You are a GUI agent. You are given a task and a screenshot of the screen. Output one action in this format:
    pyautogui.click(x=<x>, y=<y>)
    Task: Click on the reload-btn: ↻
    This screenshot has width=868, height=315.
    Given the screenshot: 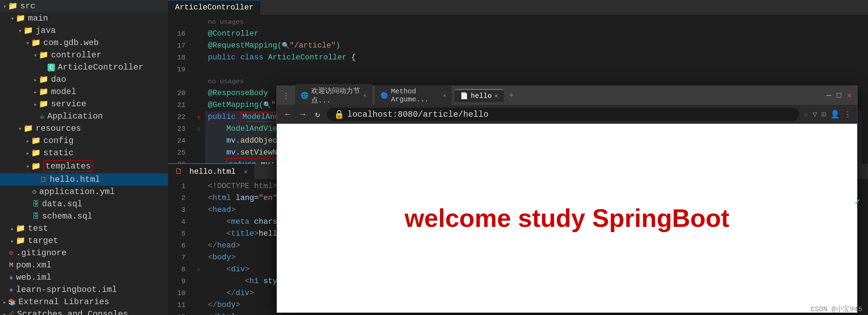 What is the action you would take?
    pyautogui.click(x=317, y=115)
    